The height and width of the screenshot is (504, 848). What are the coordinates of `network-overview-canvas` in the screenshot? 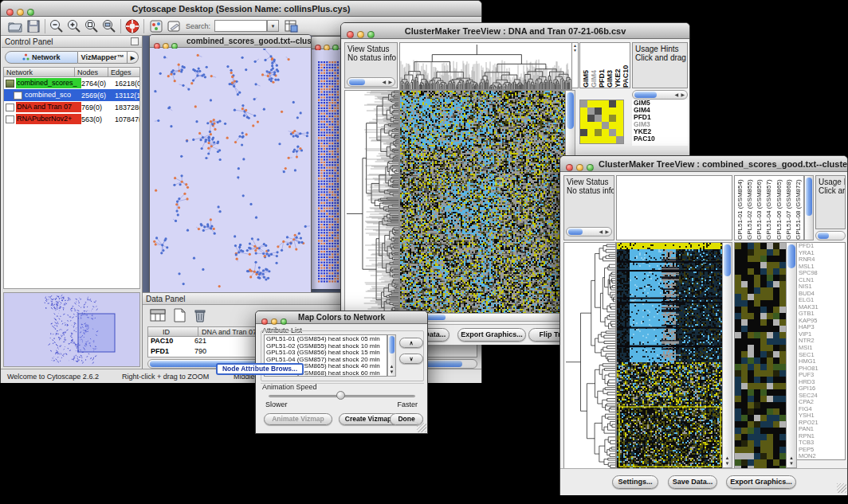 It's located at (72, 330).